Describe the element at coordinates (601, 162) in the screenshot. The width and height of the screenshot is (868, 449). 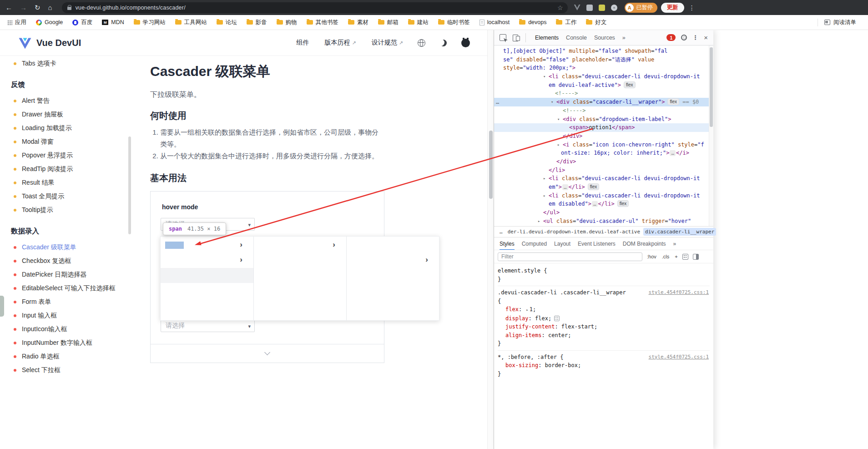
I see `dom-line: </div>` at that location.